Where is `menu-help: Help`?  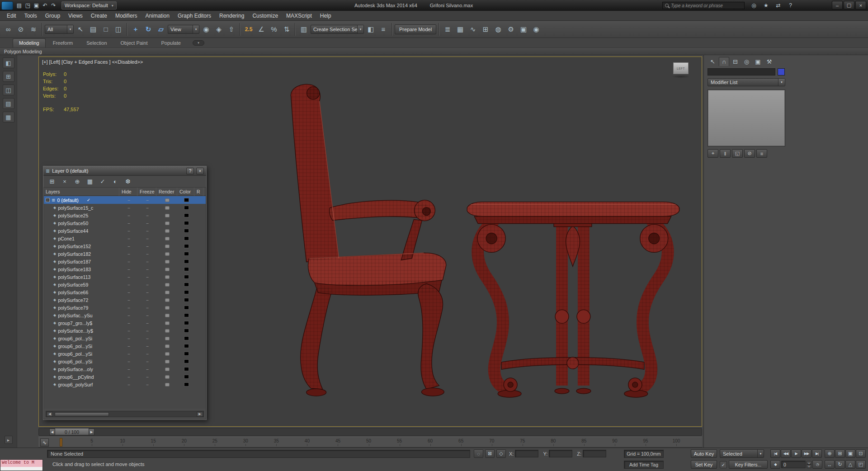
menu-help: Help is located at coordinates (326, 16).